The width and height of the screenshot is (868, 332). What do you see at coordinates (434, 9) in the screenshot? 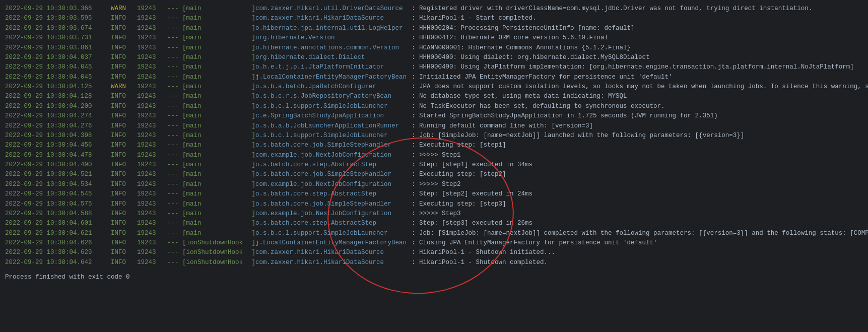
I see `log-line: 2022-09-29 10:30:03.366 WARN 19243 --- […` at bounding box center [434, 9].